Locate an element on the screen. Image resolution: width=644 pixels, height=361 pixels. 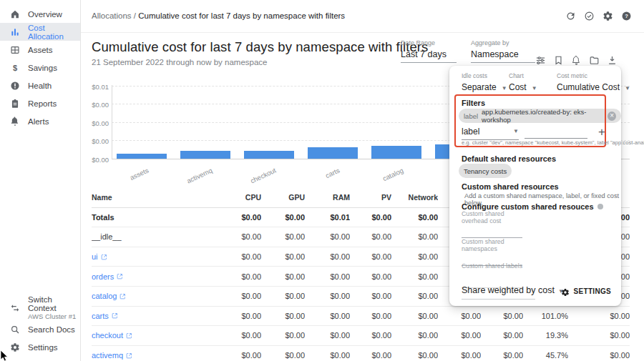
filter-type-select: label▼ is located at coordinates (490, 133).